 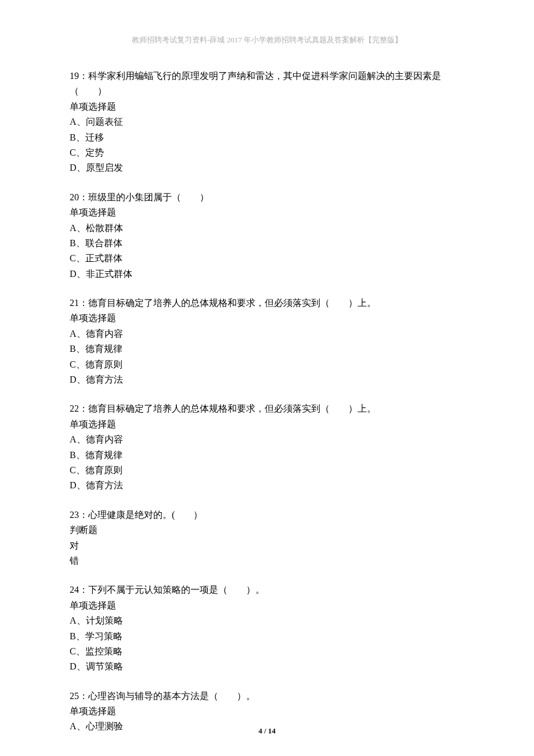 I want to click on question-23: 23：心理健康是绝对的。( ） 判断题 对 错, so click(x=267, y=538).